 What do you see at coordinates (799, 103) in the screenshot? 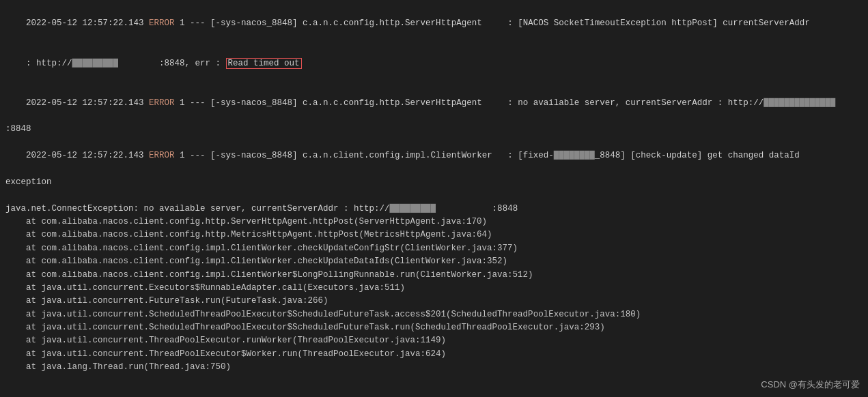
I see `redacted-3: ██████████████` at bounding box center [799, 103].